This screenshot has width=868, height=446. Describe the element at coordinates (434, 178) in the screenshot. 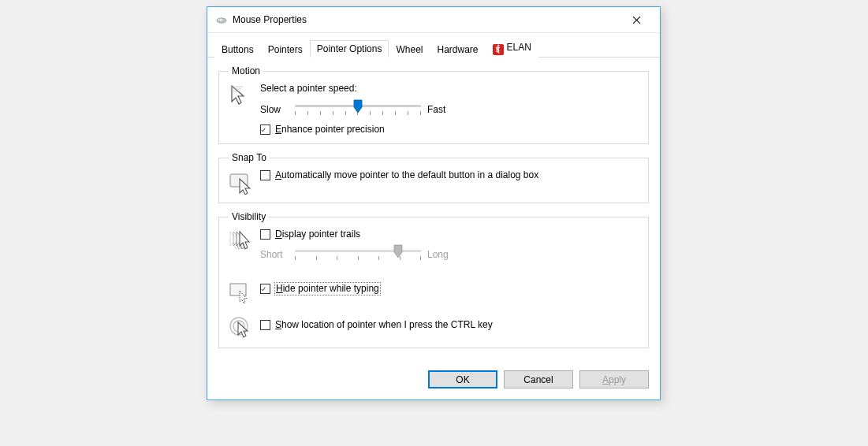

I see `group-snap-to: Snap To Automatically move pointer to th…` at that location.